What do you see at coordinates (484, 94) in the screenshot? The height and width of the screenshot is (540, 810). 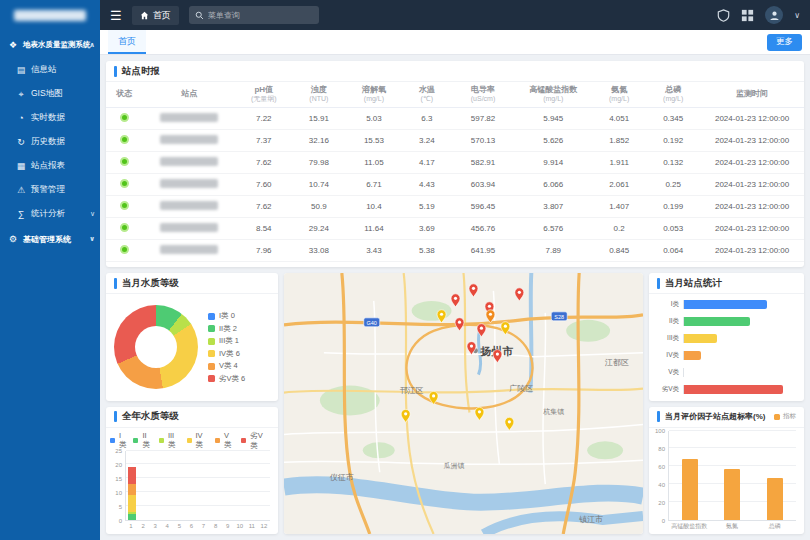 I see `column-header: 电导率(uS/cm)` at bounding box center [484, 94].